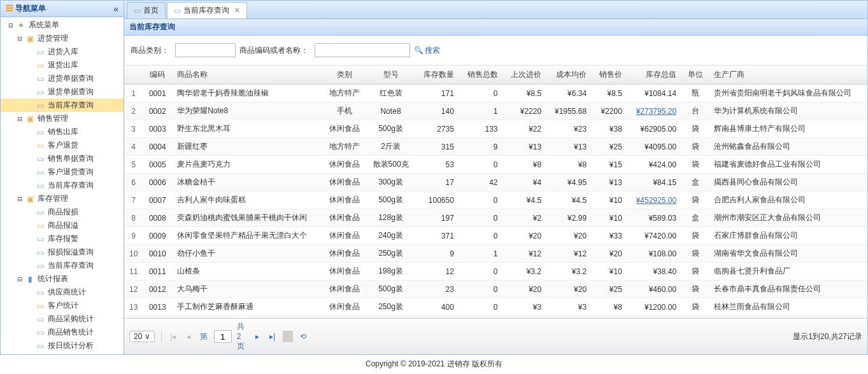  Describe the element at coordinates (569, 75) in the screenshot. I see `col-header-8: 成本均价` at that location.